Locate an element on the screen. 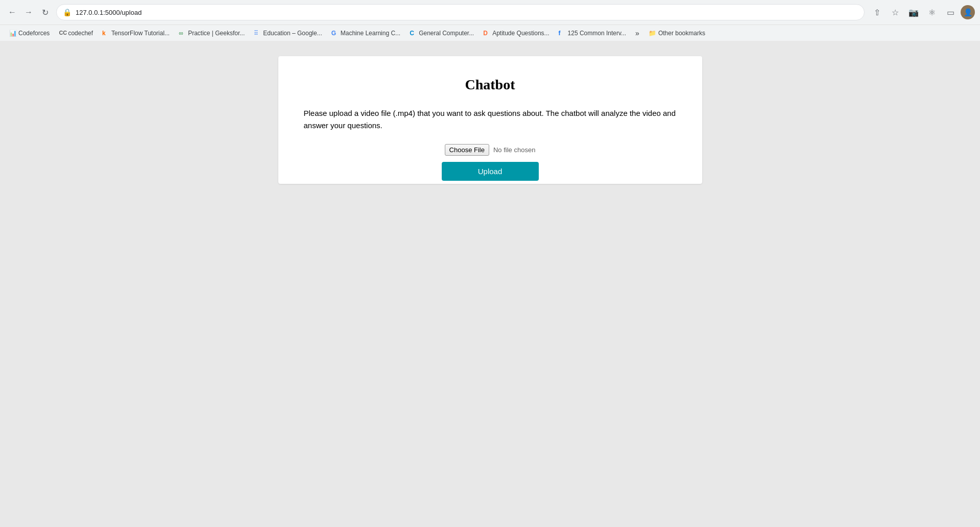 The height and width of the screenshot is (527, 980). share-button: ⇧ is located at coordinates (877, 12).